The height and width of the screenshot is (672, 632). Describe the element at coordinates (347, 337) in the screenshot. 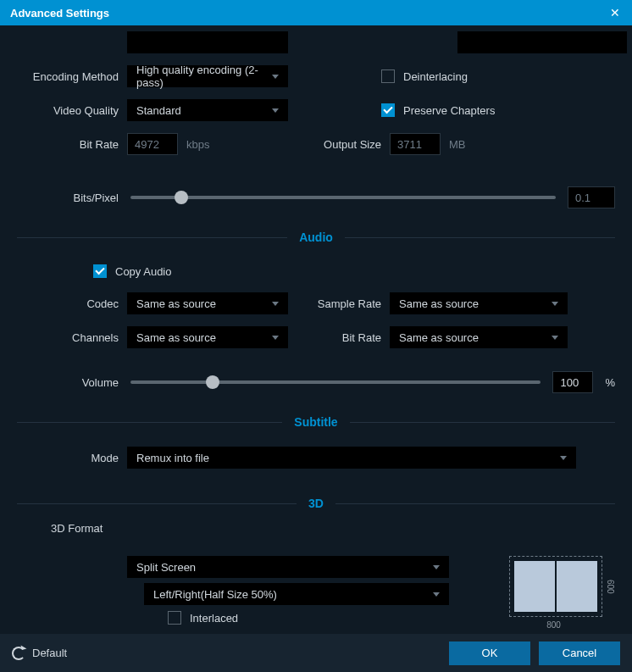

I see `audio-bitrate-label: Bit Rate` at that location.